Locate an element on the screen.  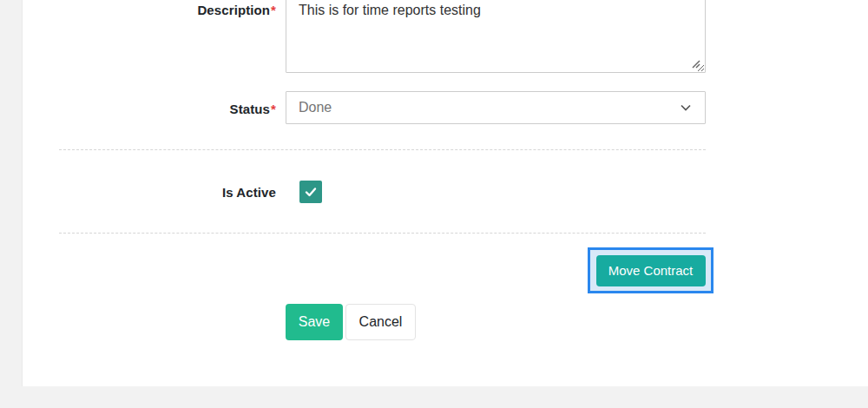
chevron-down-icon is located at coordinates (686, 108).